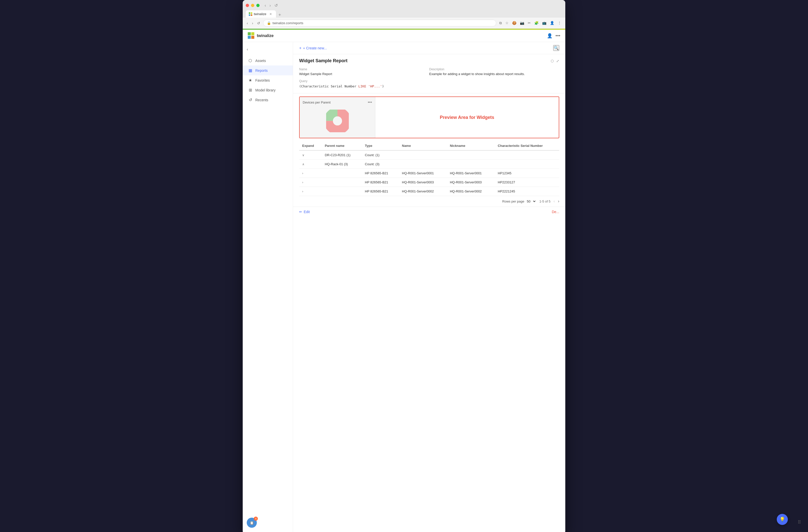 This screenshot has width=808, height=532. Describe the element at coordinates (429, 84) in the screenshot. I see `query-section: Query (Characteristic Serial Number LIKE…` at that location.